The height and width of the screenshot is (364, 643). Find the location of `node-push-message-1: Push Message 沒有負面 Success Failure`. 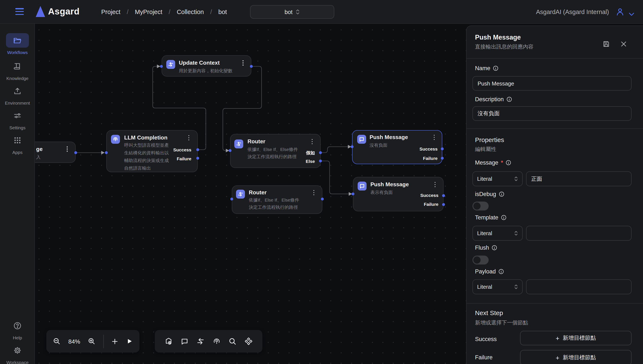

node-push-message-1: Push Message 沒有負面 Success Failure is located at coordinates (397, 147).